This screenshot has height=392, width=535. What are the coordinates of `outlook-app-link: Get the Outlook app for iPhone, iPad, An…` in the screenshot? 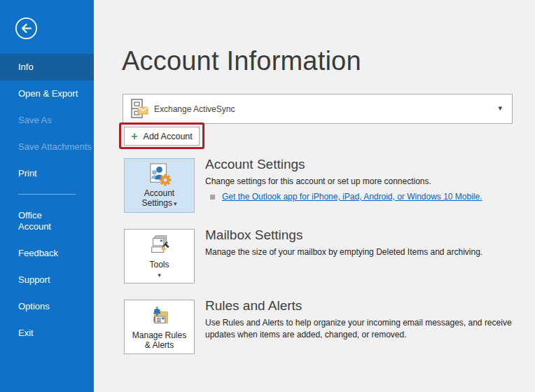 It's located at (352, 197).